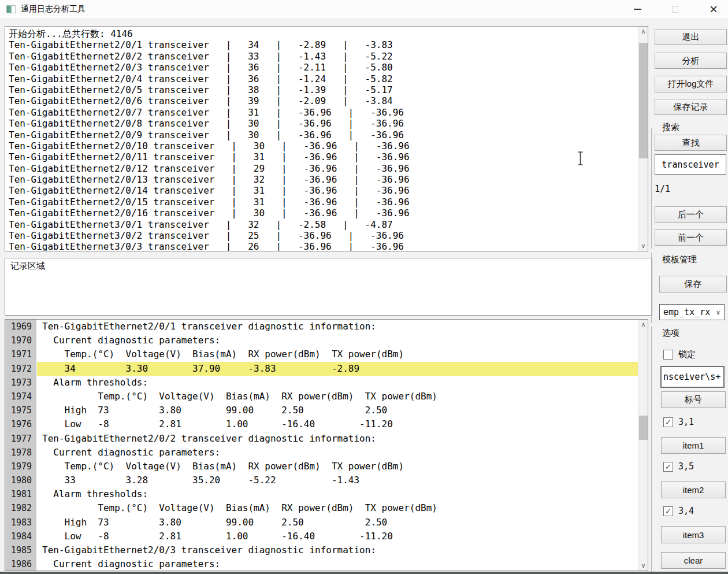 The width and height of the screenshot is (728, 574). I want to click on next-match-button: 后一个, so click(691, 214).